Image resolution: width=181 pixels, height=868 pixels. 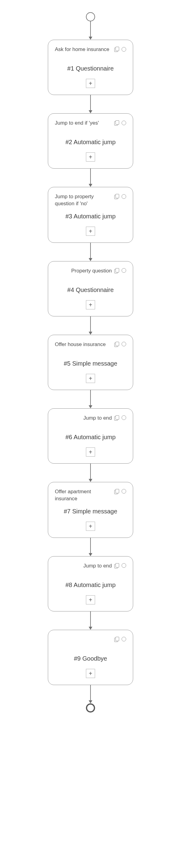 I want to click on flow-node: Jump to property question if 'no'#3 Auto…, so click(x=90, y=215).